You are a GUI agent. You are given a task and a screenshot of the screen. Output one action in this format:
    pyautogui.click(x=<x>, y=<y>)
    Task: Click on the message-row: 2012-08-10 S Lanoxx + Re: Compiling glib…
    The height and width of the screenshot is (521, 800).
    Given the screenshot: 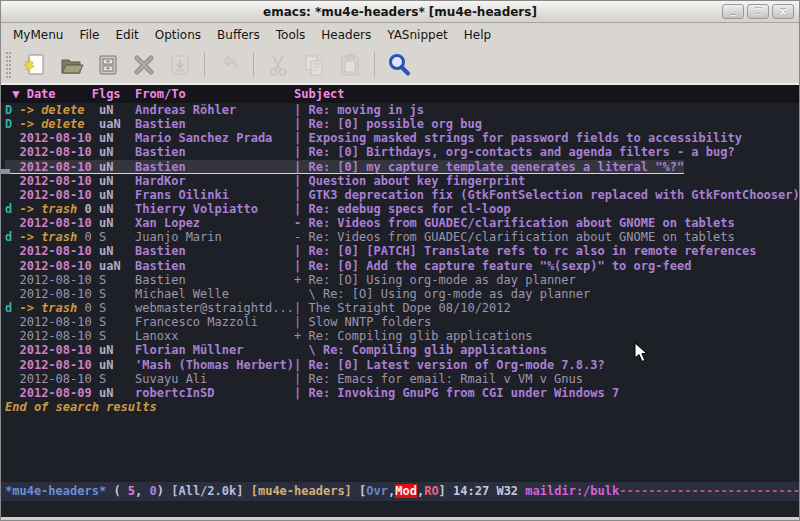 What is the action you would take?
    pyautogui.click(x=400, y=336)
    